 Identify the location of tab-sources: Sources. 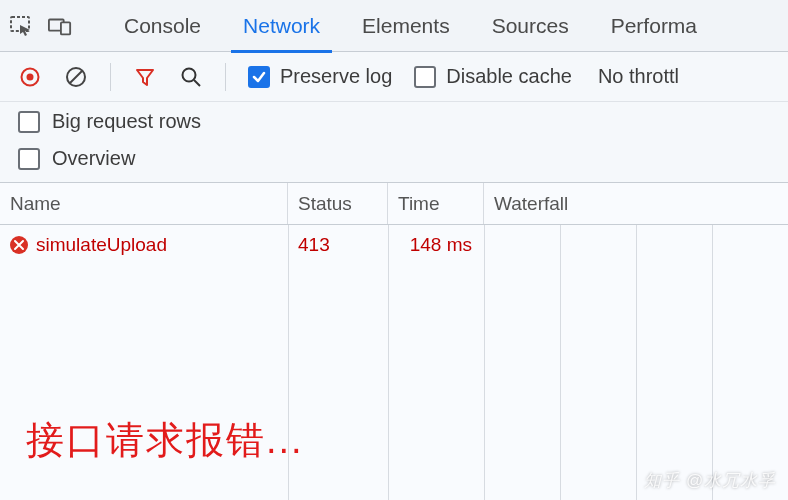
(530, 26).